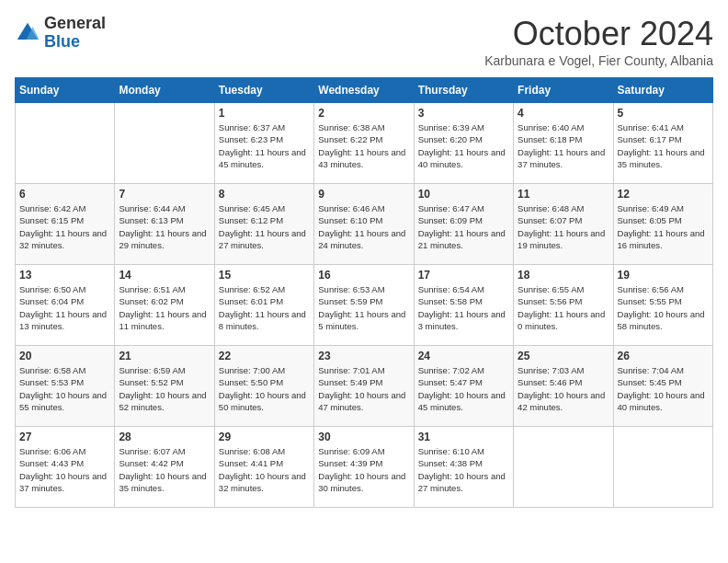 This screenshot has width=728, height=563. I want to click on day-number: 18, so click(563, 275).